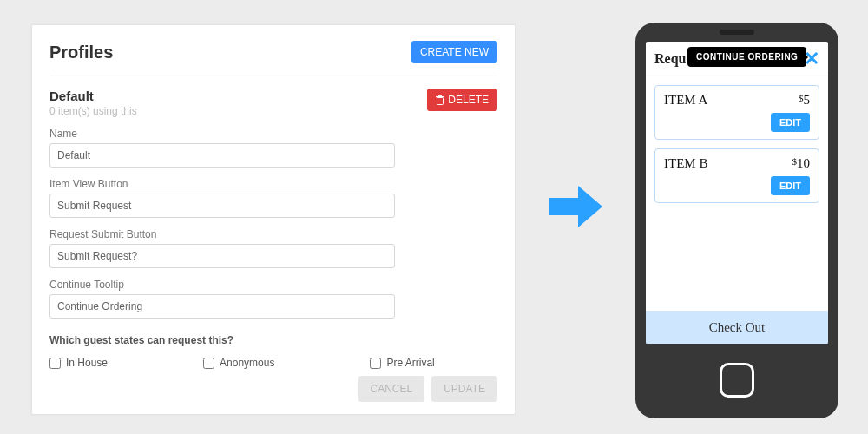 The height and width of the screenshot is (434, 868). I want to click on name-input, so click(222, 155).